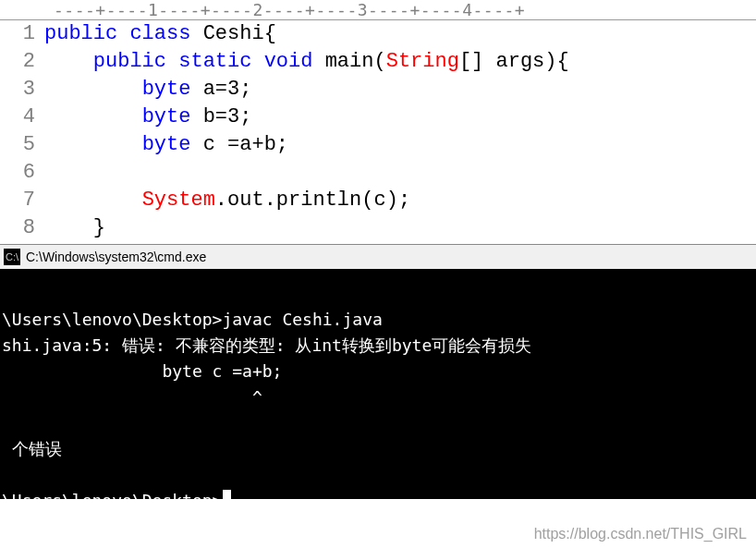 The image size is (756, 548). What do you see at coordinates (289, 9) in the screenshot?
I see `ruler-text: ----+----1----+----2----+----3----+----4…` at bounding box center [289, 9].